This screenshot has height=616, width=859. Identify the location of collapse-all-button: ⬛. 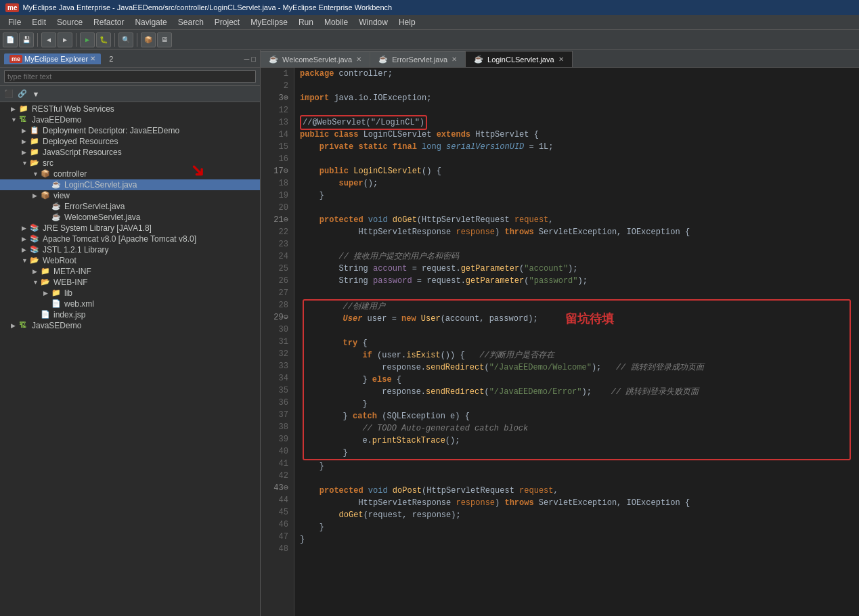
(9, 94).